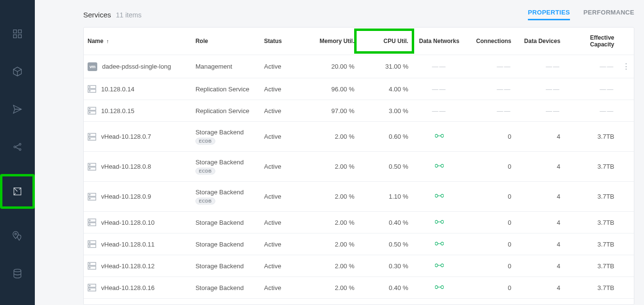 This screenshot has width=644, height=305. I want to click on empty-value: ——, so click(439, 67).